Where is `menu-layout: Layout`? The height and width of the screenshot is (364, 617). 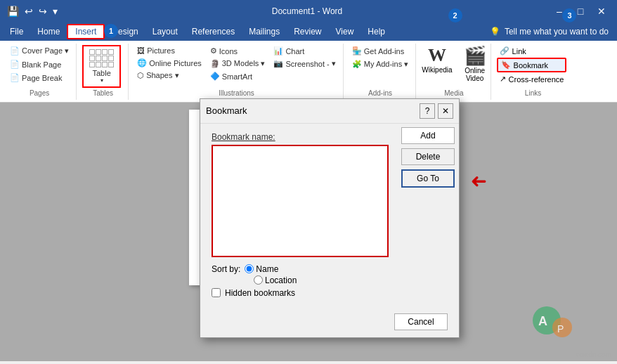 menu-layout: Layout is located at coordinates (165, 32).